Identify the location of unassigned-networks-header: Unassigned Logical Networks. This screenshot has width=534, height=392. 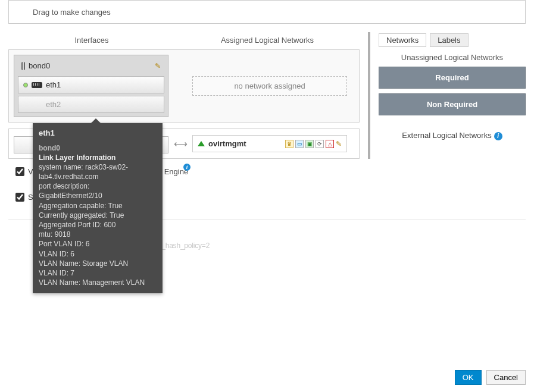
(452, 57).